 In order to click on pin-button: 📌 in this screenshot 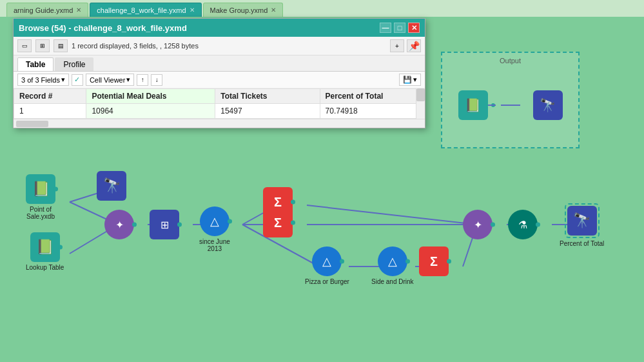, I will do `click(414, 46)`.